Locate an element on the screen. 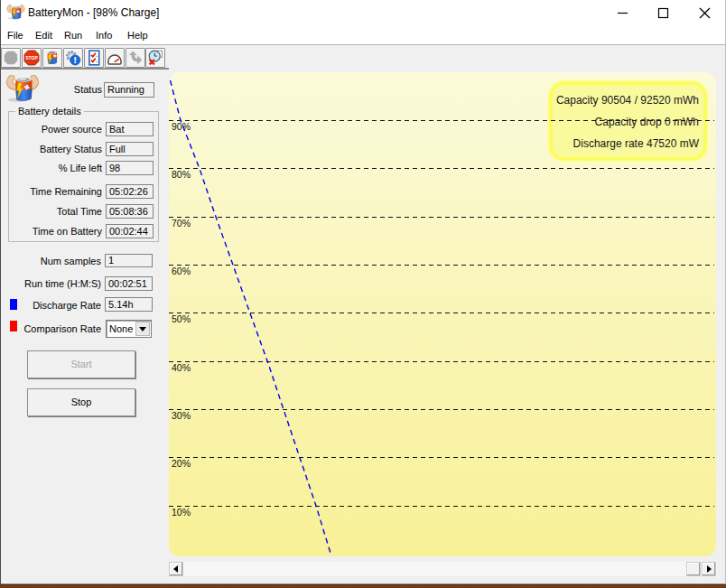 Image resolution: width=726 pixels, height=588 pixels. svg-text: STOP is located at coordinates (32, 58).